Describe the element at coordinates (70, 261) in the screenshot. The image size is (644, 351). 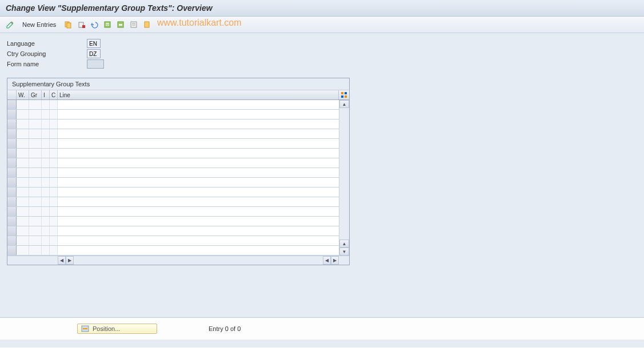
I see `scroll-right-button: ▶` at that location.